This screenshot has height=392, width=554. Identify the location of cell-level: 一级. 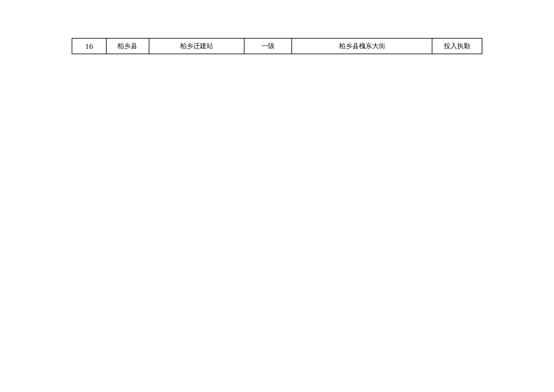
(268, 46).